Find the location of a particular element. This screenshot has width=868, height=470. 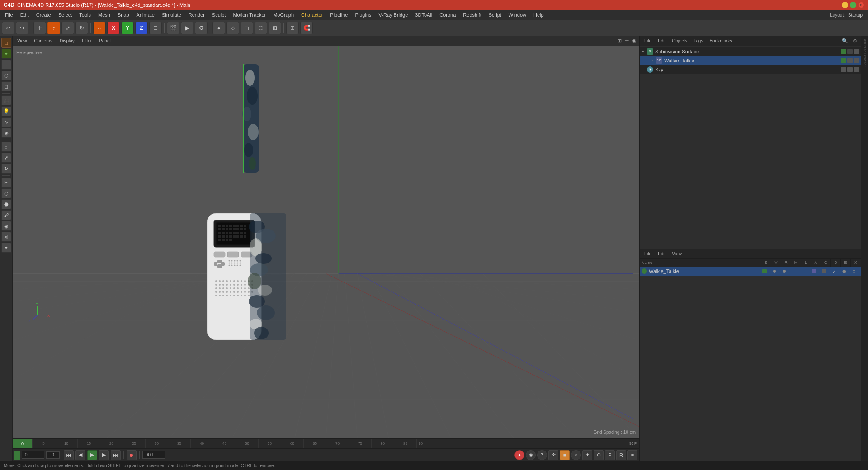

bones-tool-button: ☠ is located at coordinates (6, 237).